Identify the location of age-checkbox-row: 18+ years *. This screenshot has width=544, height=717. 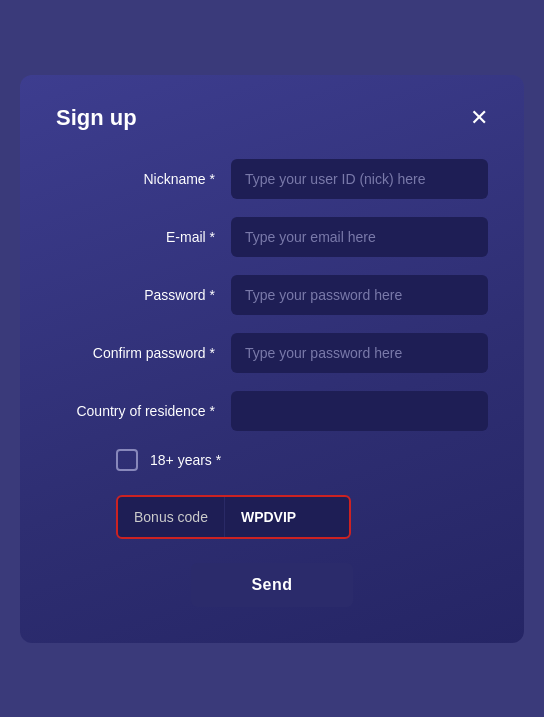
(272, 460).